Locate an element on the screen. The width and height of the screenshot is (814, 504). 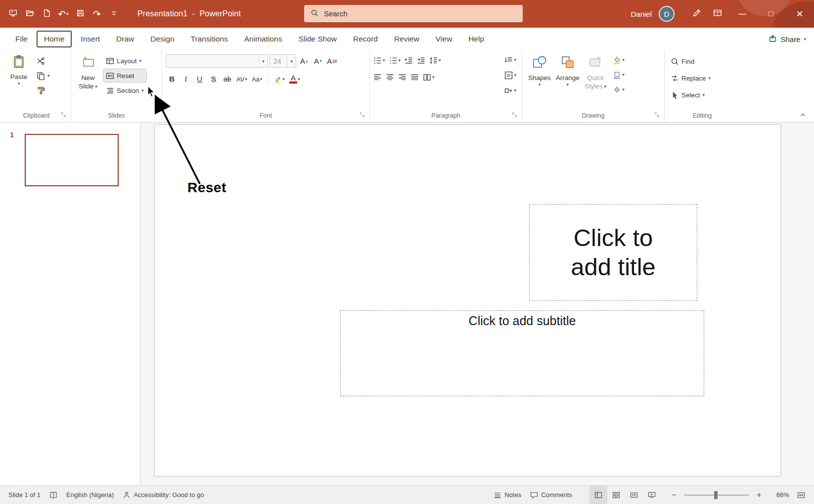
tab-view: View is located at coordinates (444, 39).